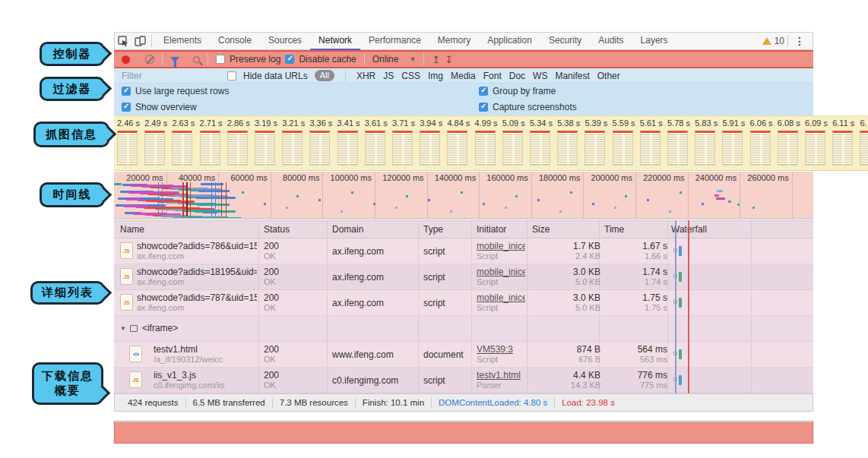 This screenshot has height=458, width=868. What do you see at coordinates (126, 107) in the screenshot?
I see `show-overview-checkbox` at bounding box center [126, 107].